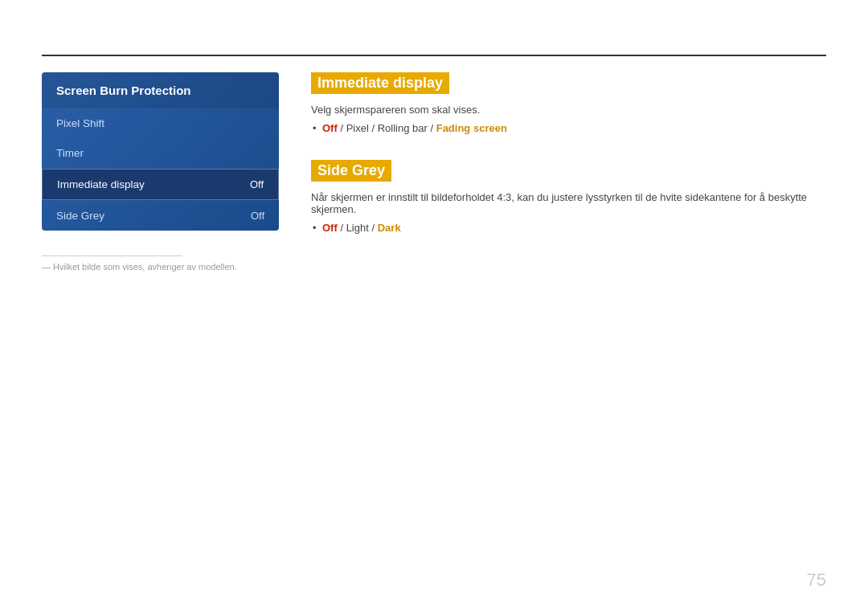 The height and width of the screenshot is (613, 868). I want to click on menu-panel-bg: Screen Burn Protection Pixel Shift Timer…, so click(161, 151).